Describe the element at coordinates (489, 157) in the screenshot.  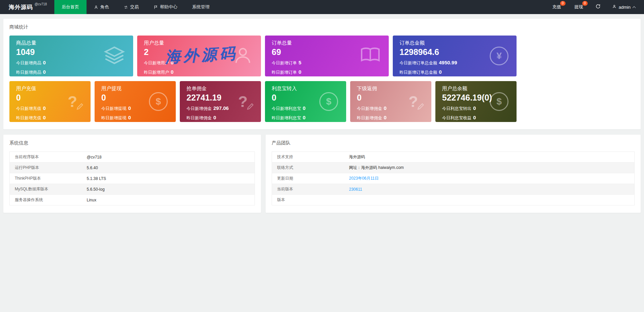
I see `info-value: 海外源码` at that location.